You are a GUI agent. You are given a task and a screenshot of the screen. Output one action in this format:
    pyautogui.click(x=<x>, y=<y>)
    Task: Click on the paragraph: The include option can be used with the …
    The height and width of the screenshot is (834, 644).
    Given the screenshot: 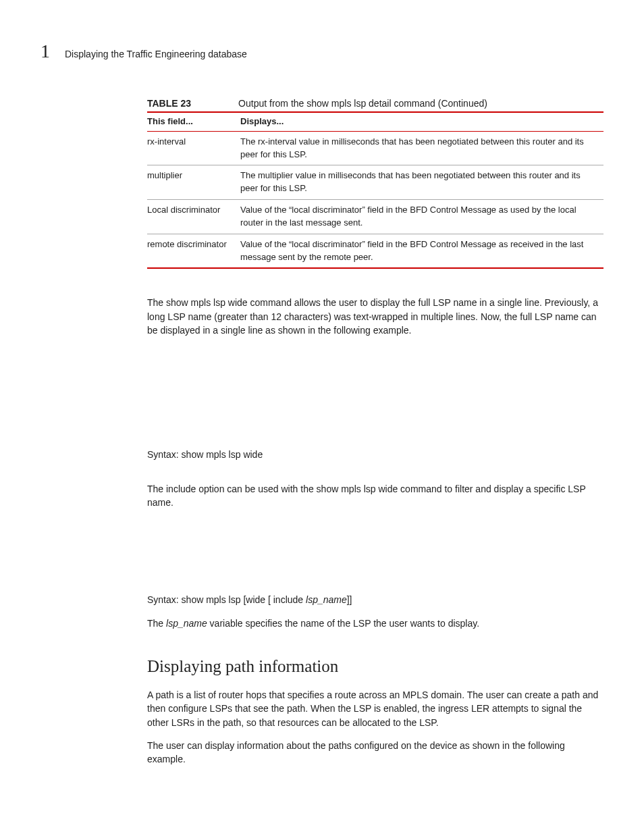 What is the action you would take?
    pyautogui.click(x=375, y=496)
    